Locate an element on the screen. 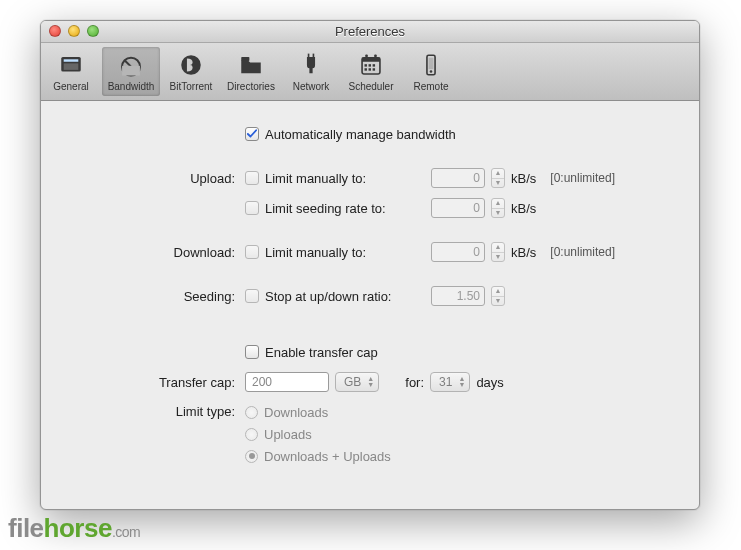  tab-remote: Remote is located at coordinates (431, 72).